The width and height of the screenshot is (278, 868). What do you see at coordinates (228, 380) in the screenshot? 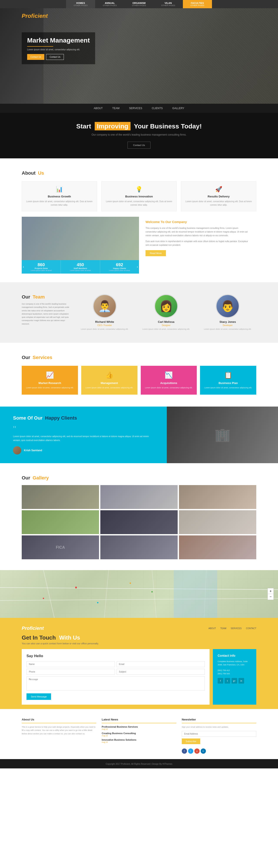
I see `service-card-3: 📋 Business Plan Lorem ipsum dolor sit am…` at bounding box center [228, 380].